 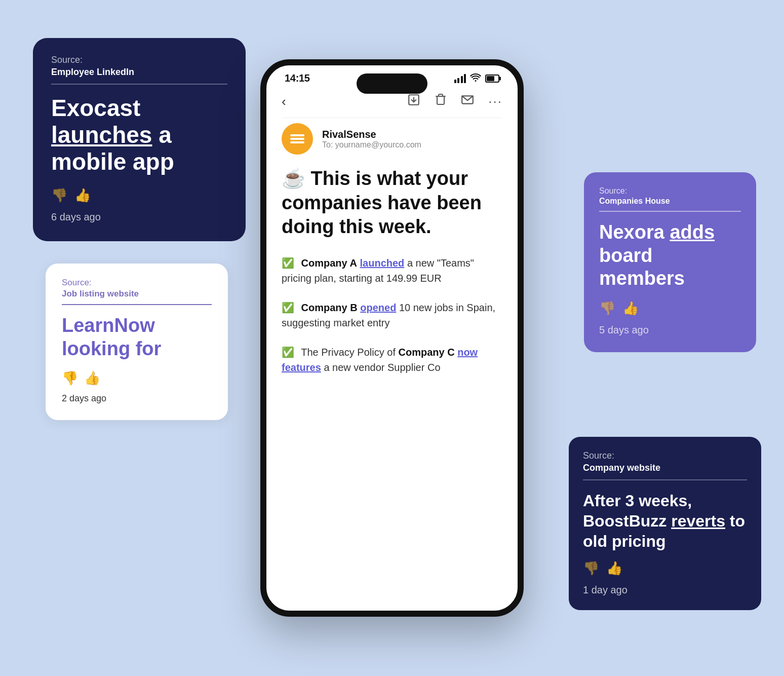 What do you see at coordinates (665, 480) in the screenshot?
I see `card-bottom-right-divider` at bounding box center [665, 480].